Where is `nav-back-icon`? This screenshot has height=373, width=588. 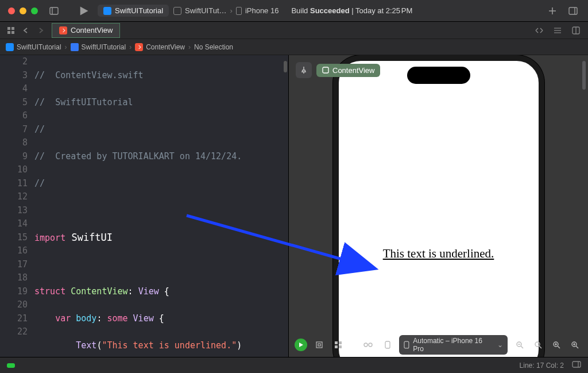 nav-back-icon is located at coordinates (26, 30).